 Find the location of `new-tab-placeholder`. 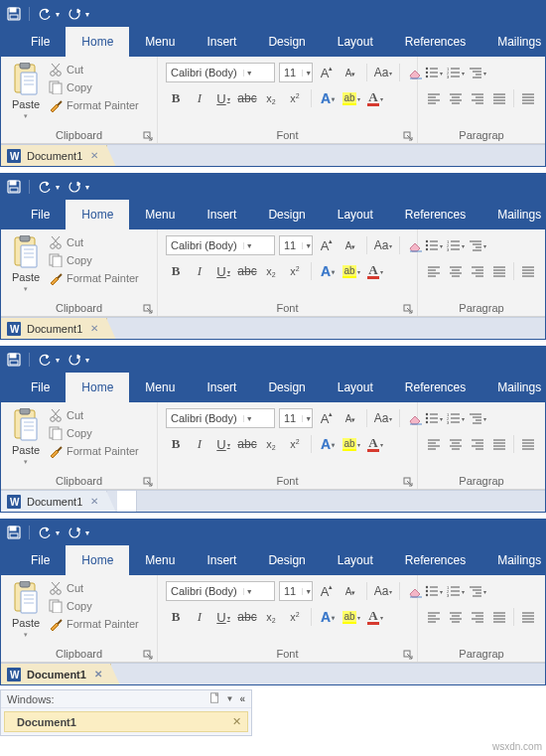

new-tab-placeholder is located at coordinates (127, 501).